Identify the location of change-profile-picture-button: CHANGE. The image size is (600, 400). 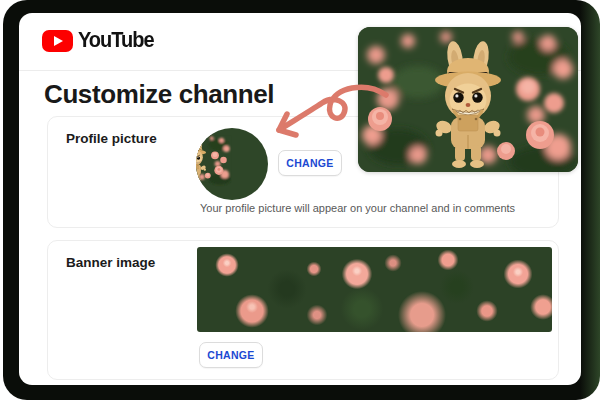
(310, 163).